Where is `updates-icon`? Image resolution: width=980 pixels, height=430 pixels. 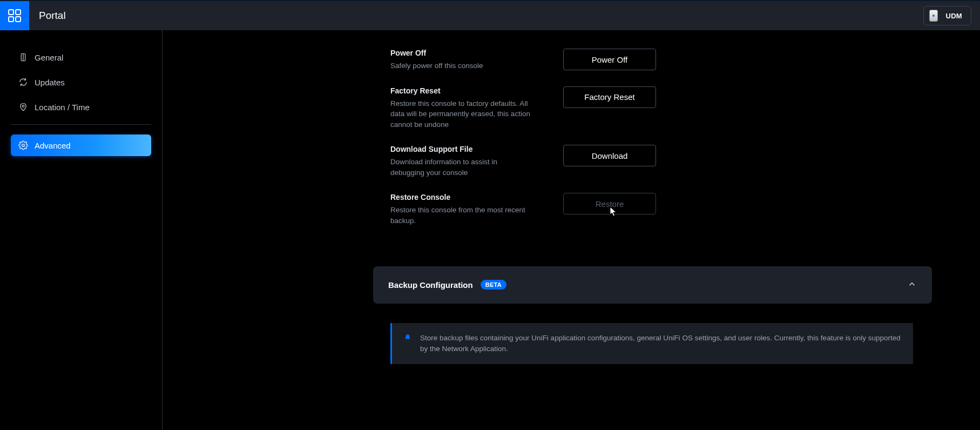 updates-icon is located at coordinates (23, 82).